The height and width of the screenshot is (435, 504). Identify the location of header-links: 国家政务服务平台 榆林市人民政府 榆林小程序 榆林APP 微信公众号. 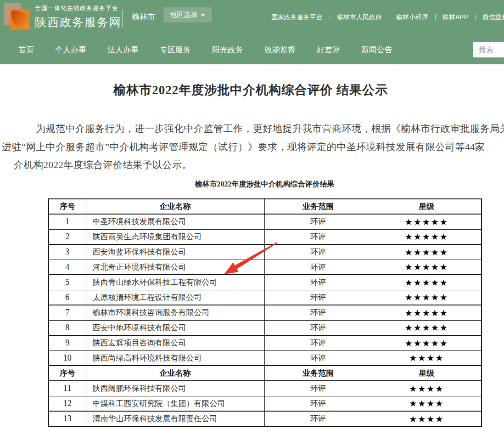
(384, 17).